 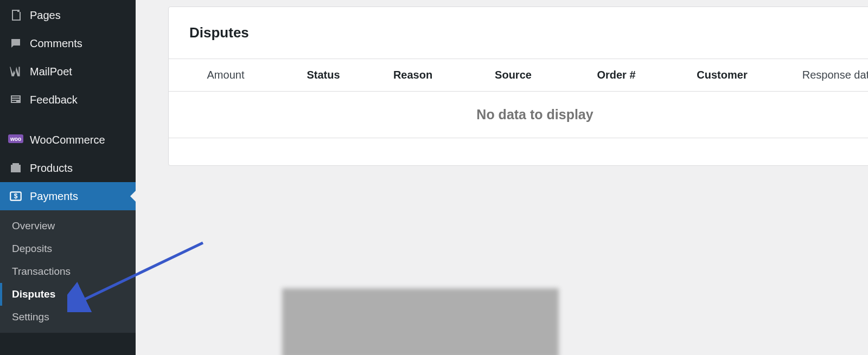 What do you see at coordinates (67, 140) in the screenshot?
I see `sidebar-item-label: WooCommerce` at bounding box center [67, 140].